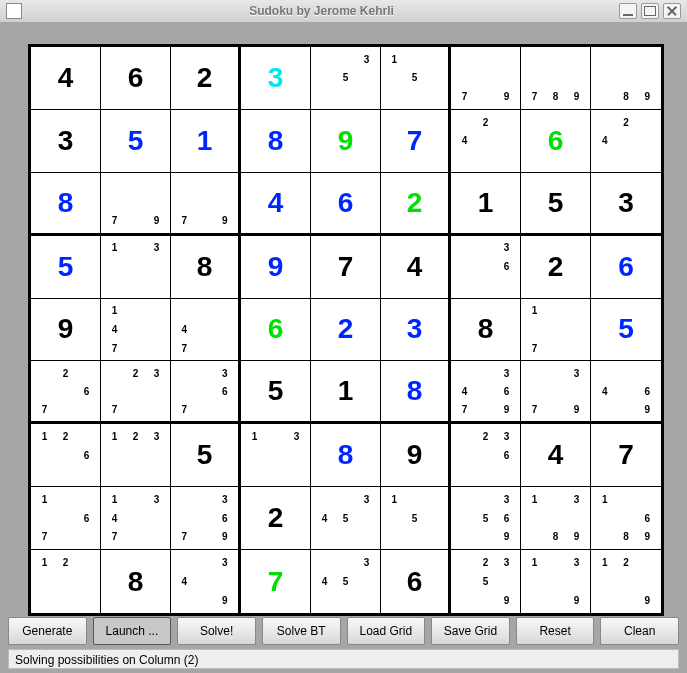  I want to click on cell-r8-c4: 345, so click(346, 582).